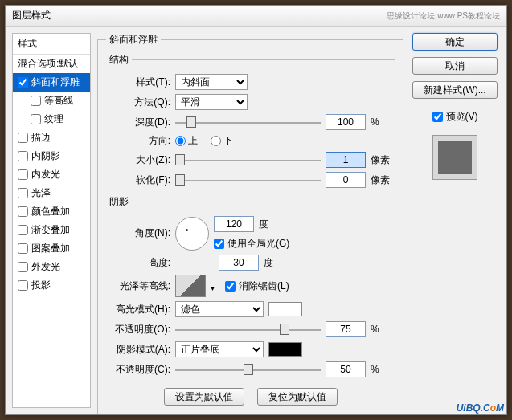 The height and width of the screenshot is (420, 512). I want to click on style-color-overlay: 颜色叠加, so click(51, 212).